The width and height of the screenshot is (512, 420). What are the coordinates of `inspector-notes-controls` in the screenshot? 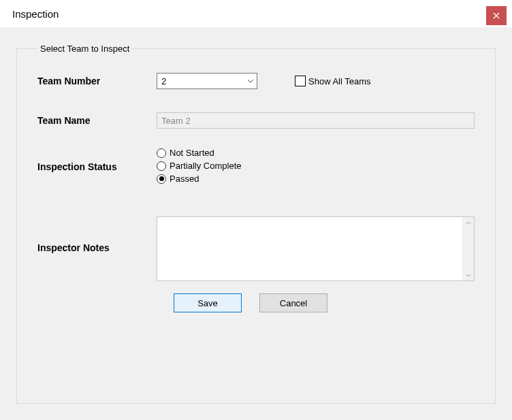 It's located at (316, 249).